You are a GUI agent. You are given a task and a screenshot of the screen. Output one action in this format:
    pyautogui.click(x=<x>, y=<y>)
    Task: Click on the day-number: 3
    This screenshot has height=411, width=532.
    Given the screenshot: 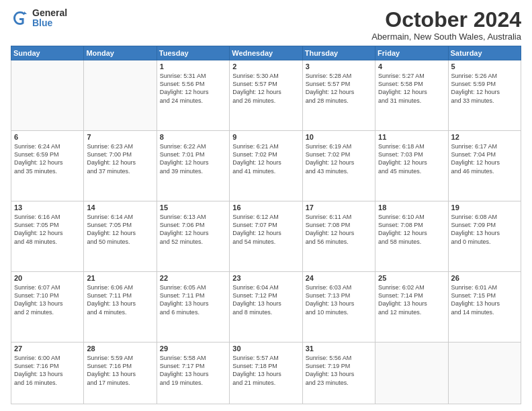 What is the action you would take?
    pyautogui.click(x=339, y=66)
    